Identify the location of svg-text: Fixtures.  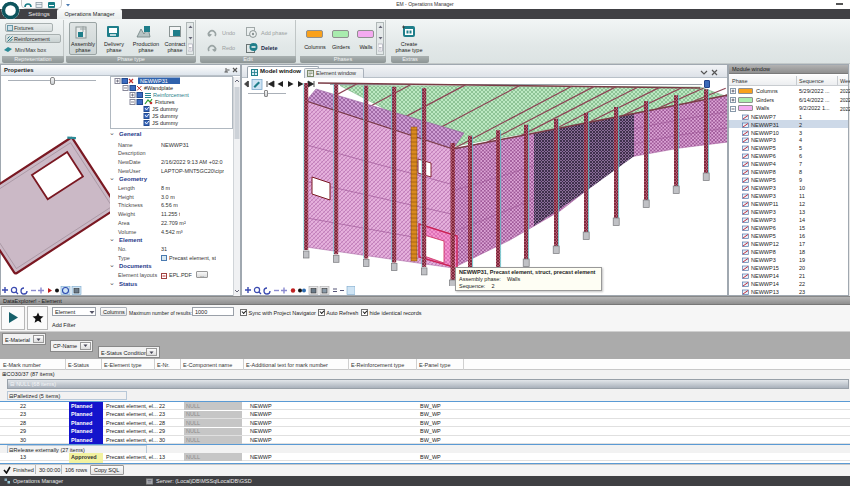
(165, 102).